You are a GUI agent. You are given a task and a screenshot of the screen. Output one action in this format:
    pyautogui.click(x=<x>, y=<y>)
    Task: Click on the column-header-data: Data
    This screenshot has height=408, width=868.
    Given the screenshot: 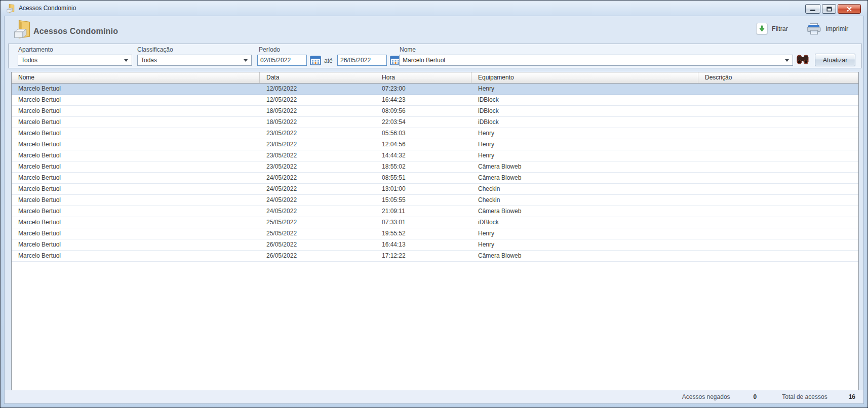 What is the action you would take?
    pyautogui.click(x=318, y=78)
    